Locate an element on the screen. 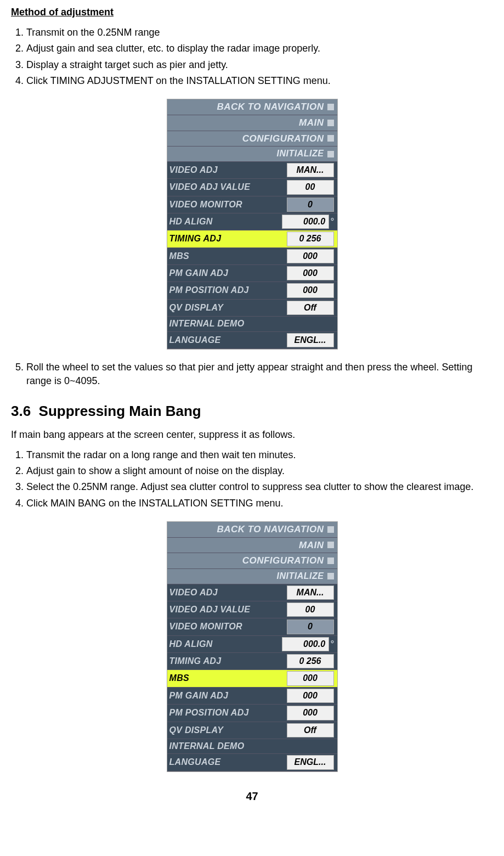 The height and width of the screenshot is (856, 504). section-intro: If main bang appears at the screen cente… is located at coordinates (252, 435).